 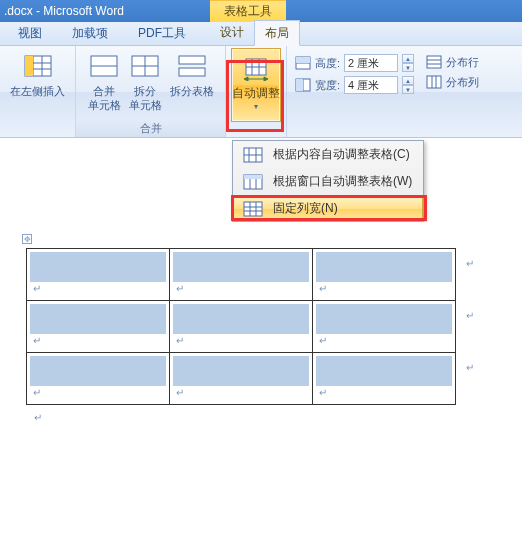 I want to click on menu-fit-window: 根据窗口自动调整表格(W), so click(x=328, y=182).